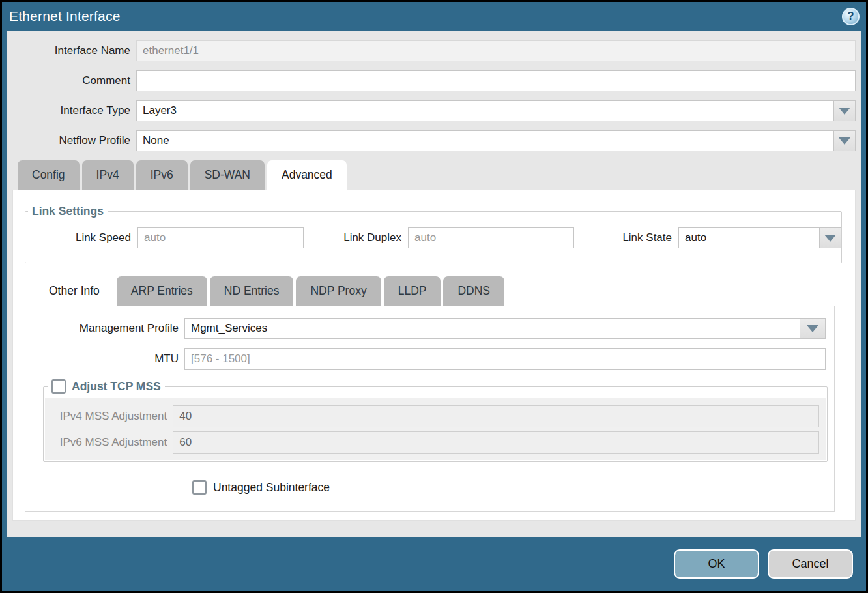 This screenshot has height=593, width=868. Describe the element at coordinates (433, 234) in the screenshot. I see `link-settings-fieldset: Link Settings Link Speed Link Duplex Lin…` at that location.